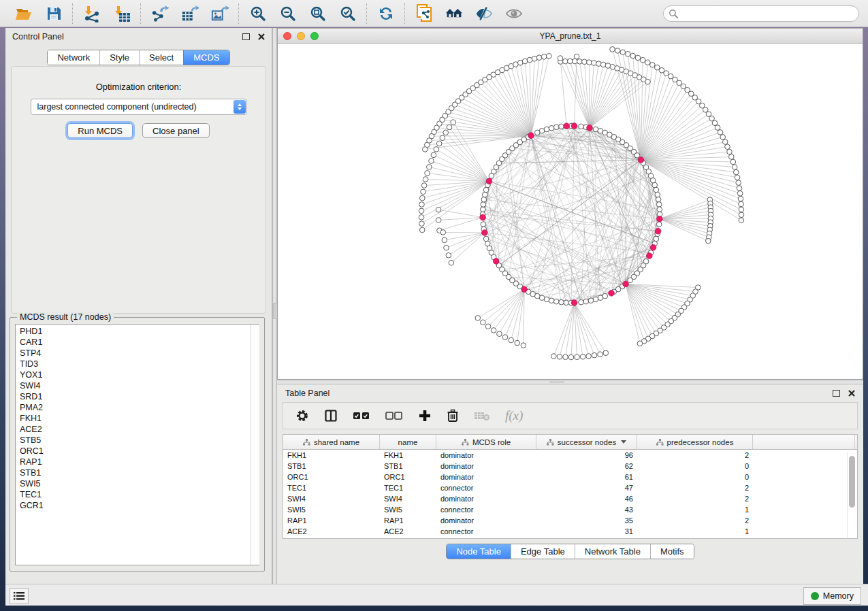 Image resolution: width=868 pixels, height=611 pixels. Describe the element at coordinates (139, 429) in the screenshot. I see `mcds-result-item: ACE2` at that location.